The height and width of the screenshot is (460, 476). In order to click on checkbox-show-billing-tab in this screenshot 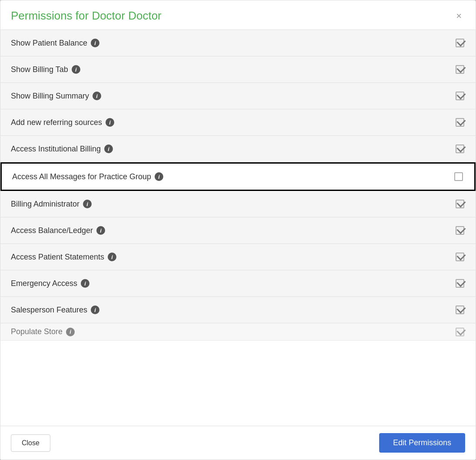, I will do `click(460, 69)`.